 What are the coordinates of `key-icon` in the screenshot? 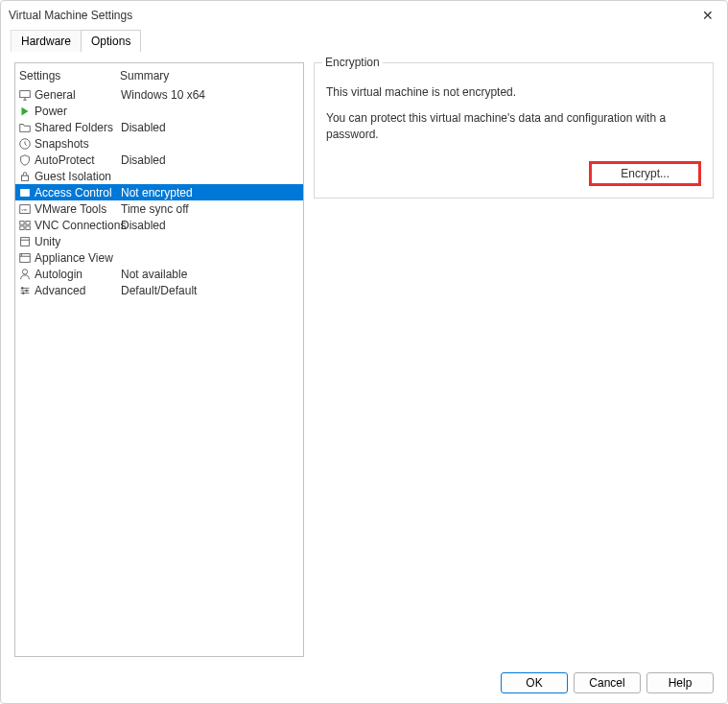 It's located at (25, 193).